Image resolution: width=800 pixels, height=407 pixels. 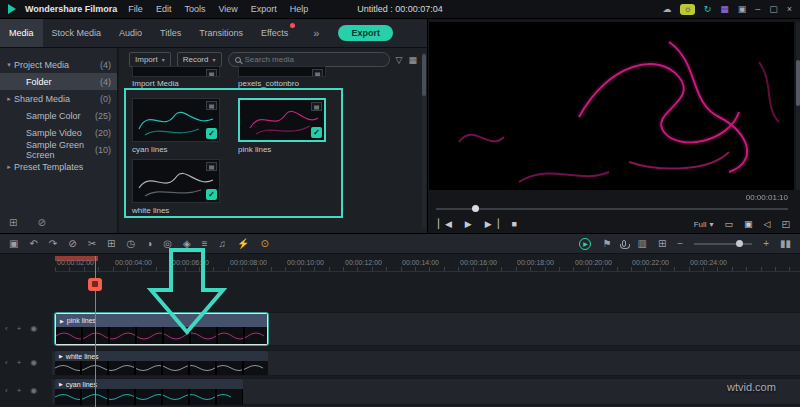 I want to click on cloud-icon: ☁, so click(x=666, y=10).